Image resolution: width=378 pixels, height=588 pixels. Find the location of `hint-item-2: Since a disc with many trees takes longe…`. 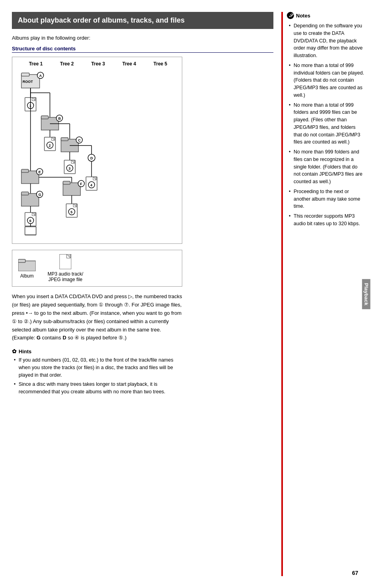

hint-item-2: Since a disc with many trees takes longe… is located at coordinates (98, 388).